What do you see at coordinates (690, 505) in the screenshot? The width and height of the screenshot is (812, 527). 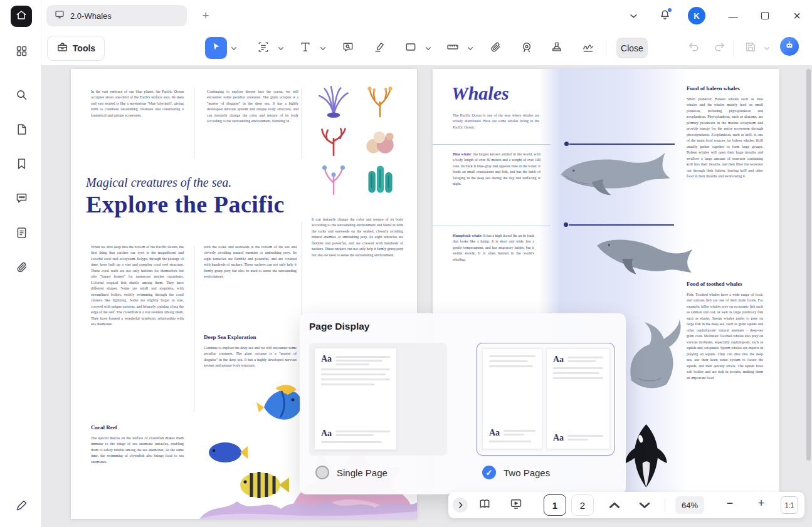 I see `zoom-level-dropdown: 64%` at bounding box center [690, 505].